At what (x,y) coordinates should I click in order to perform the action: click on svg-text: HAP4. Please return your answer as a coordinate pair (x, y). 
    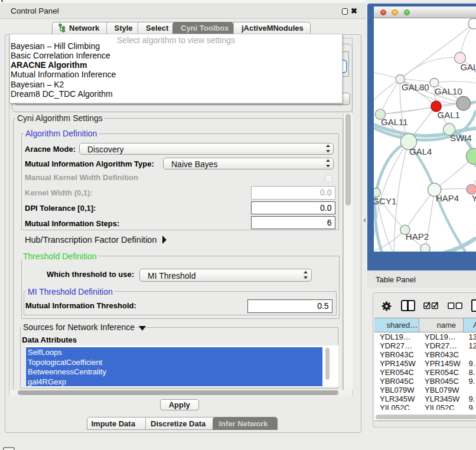
    Looking at the image, I should click on (448, 198).